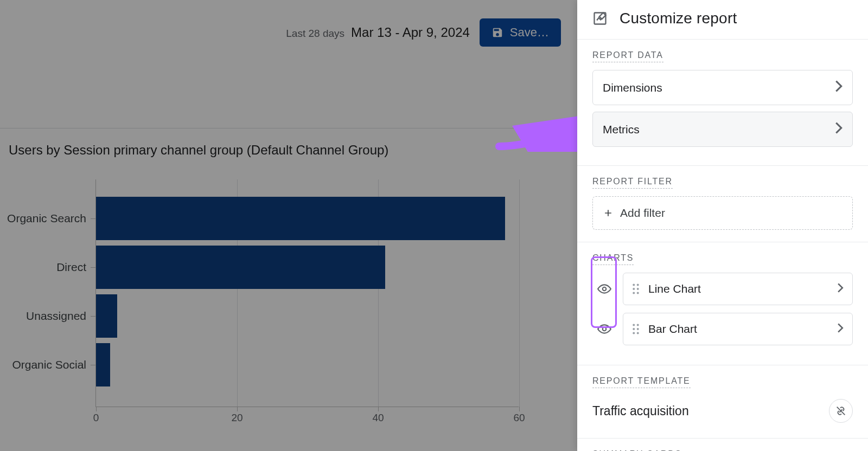 This screenshot has width=868, height=451. Describe the element at coordinates (641, 382) in the screenshot. I see `report-template-heading: REPORT TEMPLATE` at that location.